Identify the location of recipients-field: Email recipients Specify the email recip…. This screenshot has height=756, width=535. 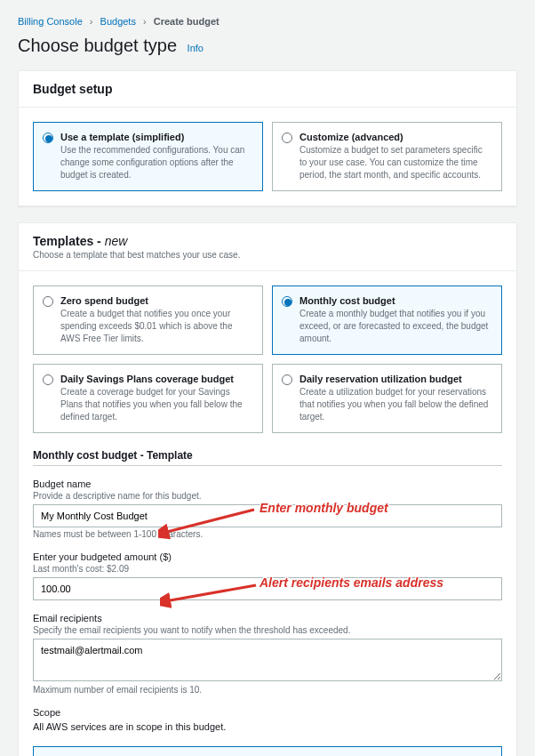
(268, 654).